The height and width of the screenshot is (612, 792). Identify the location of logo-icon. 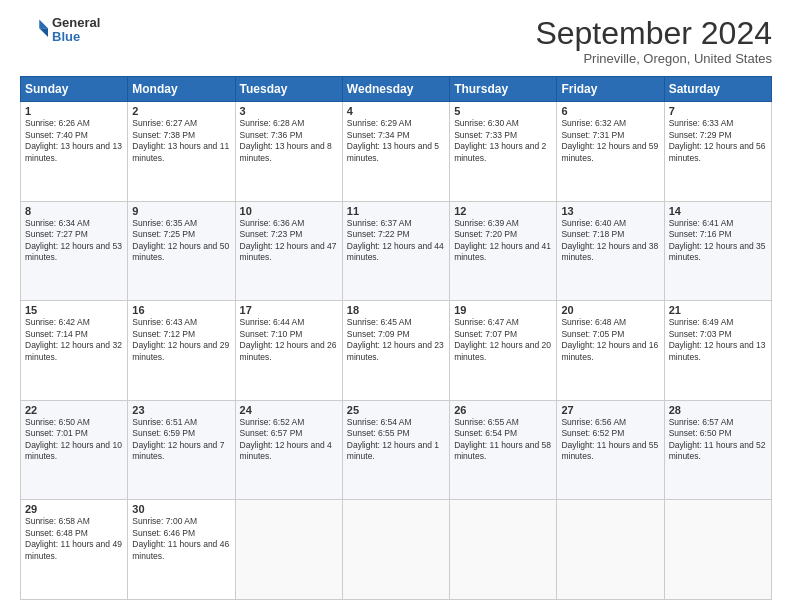
(34, 30).